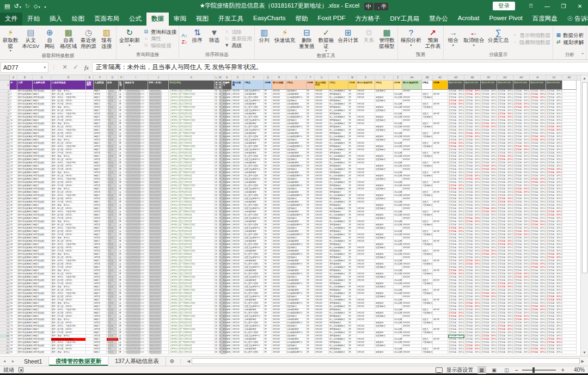 The width and height of the screenshot is (588, 375). I want to click on column-header-AC: AC, so click(440, 77).